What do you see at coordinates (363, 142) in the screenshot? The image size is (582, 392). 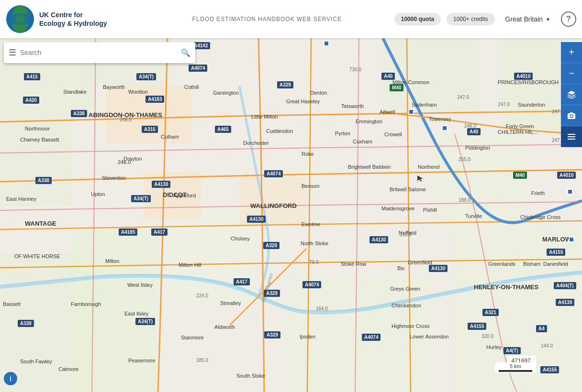 I see `town-label-cuxham: Cuxham` at bounding box center [363, 142].